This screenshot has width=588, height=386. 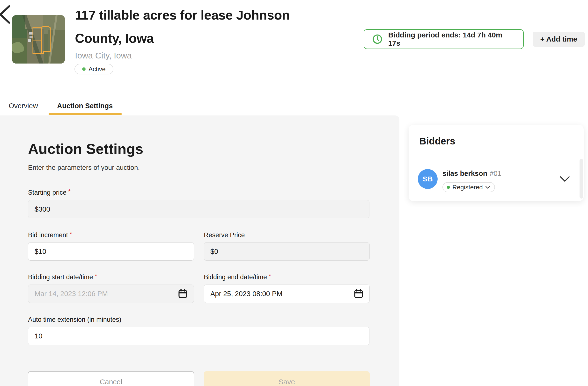 I want to click on save-button: Save, so click(x=287, y=379).